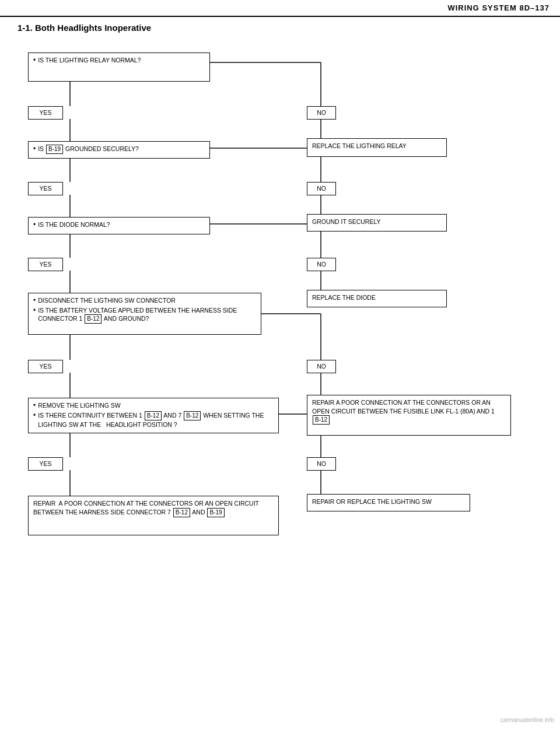 This screenshot has height=729, width=560. I want to click on q5-text1: REMOVE THE LIGHTING SW, so click(79, 406).